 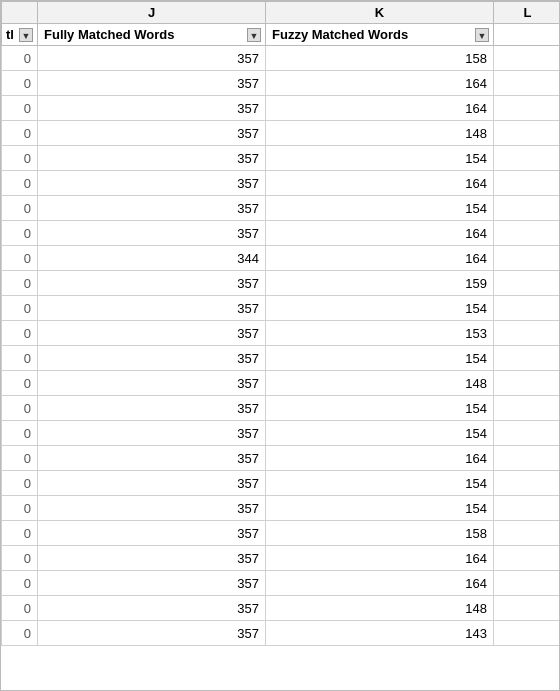 What do you see at coordinates (152, 258) in the screenshot?
I see `cell-j: 344` at bounding box center [152, 258].